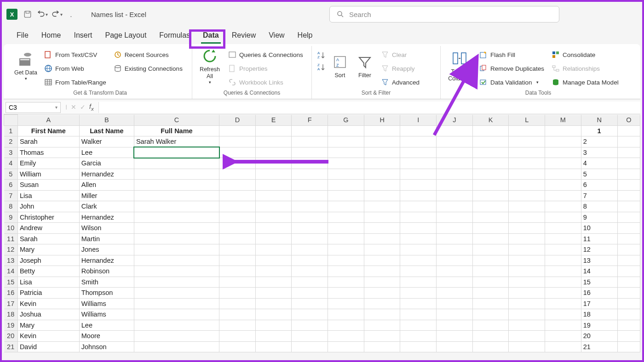  I want to click on cell-M16, so click(563, 293).